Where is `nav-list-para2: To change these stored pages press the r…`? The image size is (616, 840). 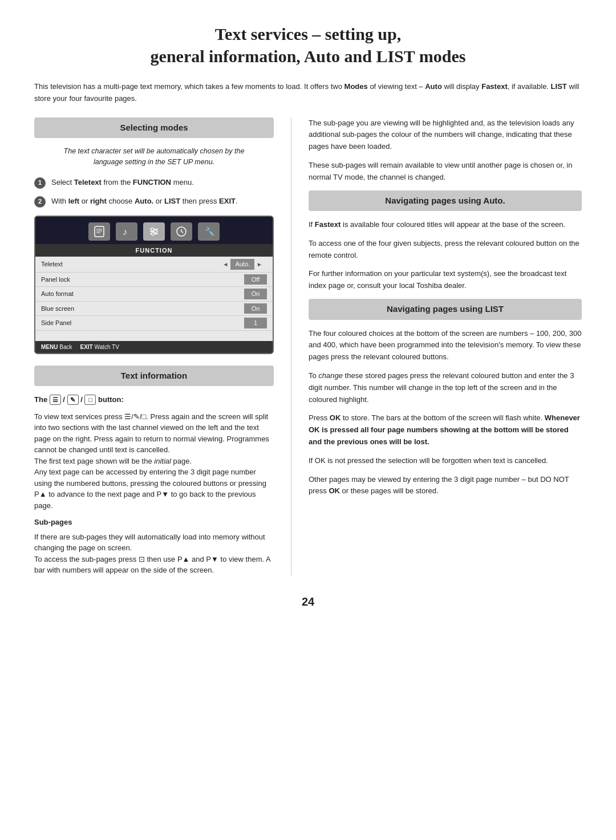
nav-list-para2: To change these stored pages press the r… is located at coordinates (445, 388).